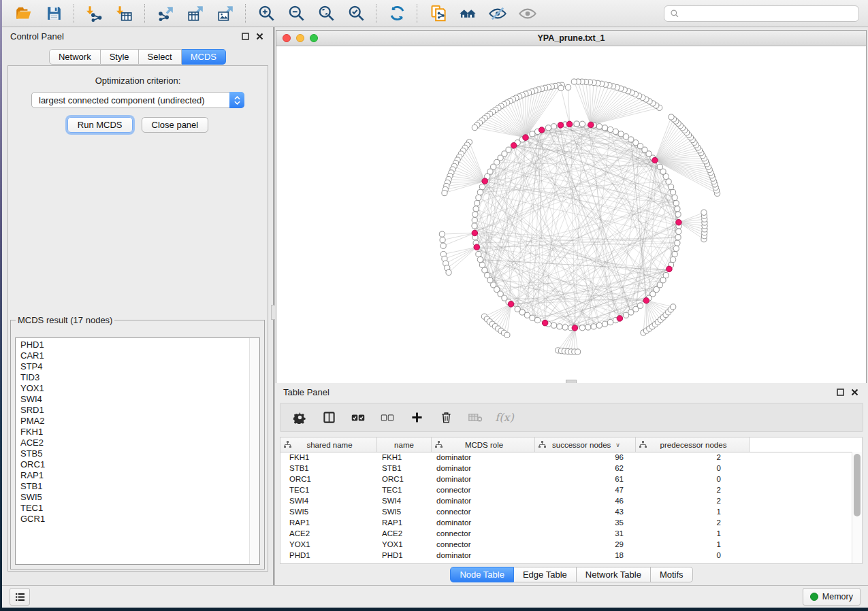 The image size is (868, 611). What do you see at coordinates (566, 512) in the screenshot?
I see `table-row: SWI5SWI5connector431` at bounding box center [566, 512].